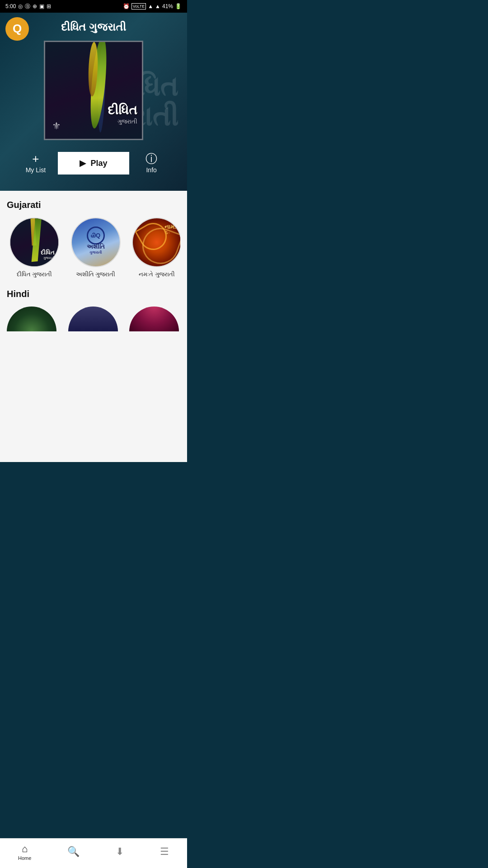 The height and width of the screenshot is (868, 488). What do you see at coordinates (157, 274) in the screenshot?
I see `namate-label: નમઃતે ગુજરાતી` at bounding box center [157, 274].